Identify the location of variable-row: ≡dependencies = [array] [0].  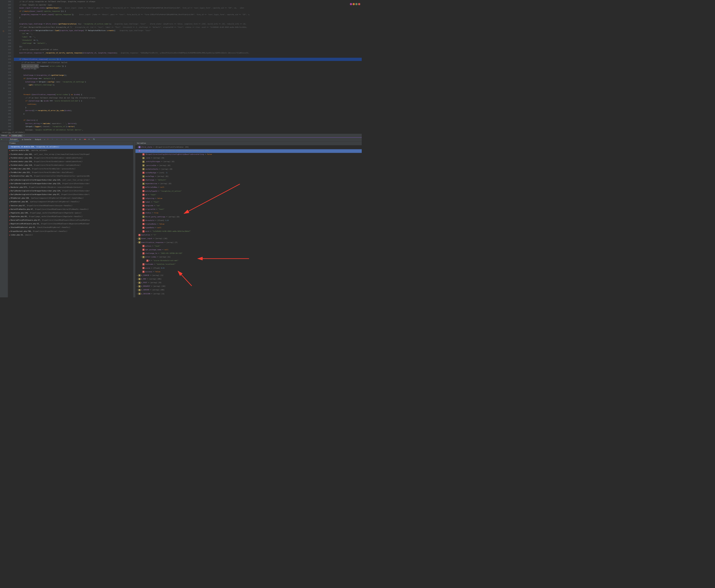
(248, 184).